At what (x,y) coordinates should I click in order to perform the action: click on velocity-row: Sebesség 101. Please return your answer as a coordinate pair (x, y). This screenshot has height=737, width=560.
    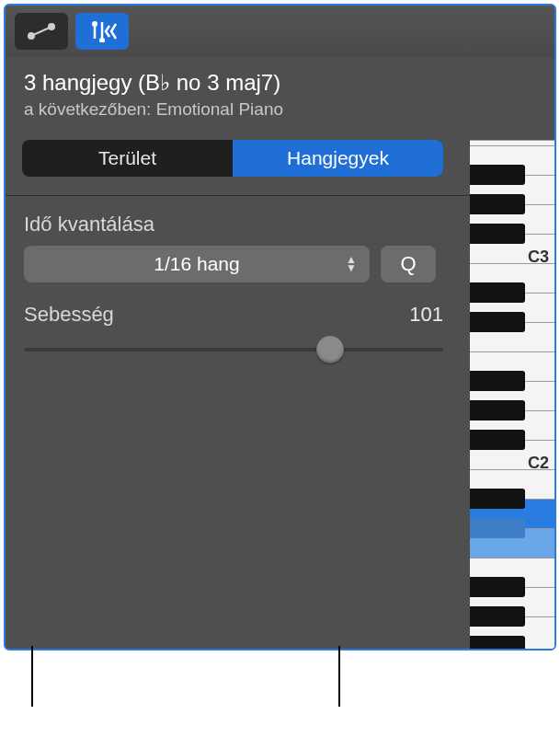
    Looking at the image, I should click on (234, 315).